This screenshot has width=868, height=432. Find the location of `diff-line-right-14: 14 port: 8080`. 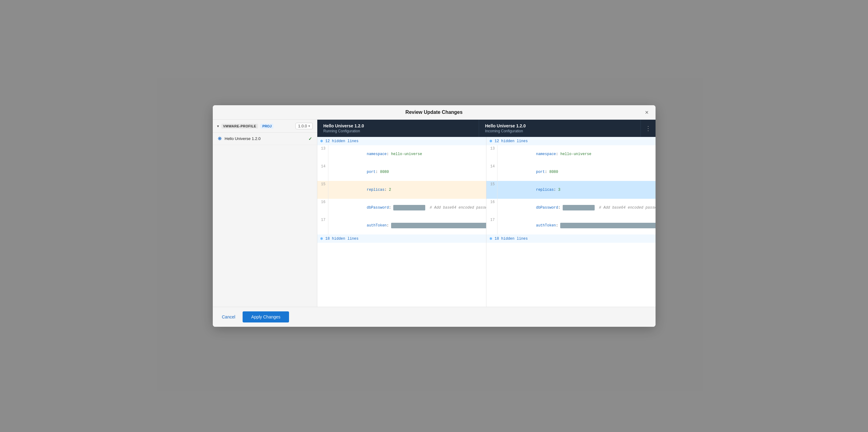

diff-line-right-14: 14 port: 8080 is located at coordinates (571, 172).